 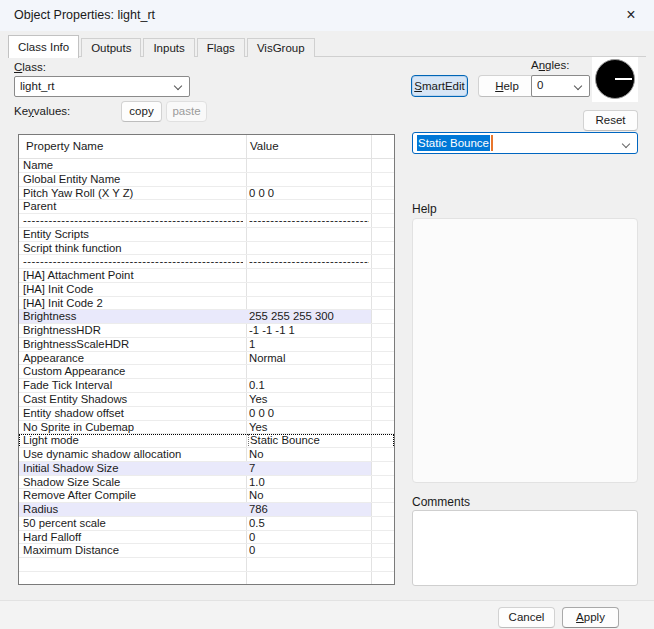 What do you see at coordinates (206, 483) in the screenshot?
I see `property-row: Shadow Size Scale 1.0` at bounding box center [206, 483].